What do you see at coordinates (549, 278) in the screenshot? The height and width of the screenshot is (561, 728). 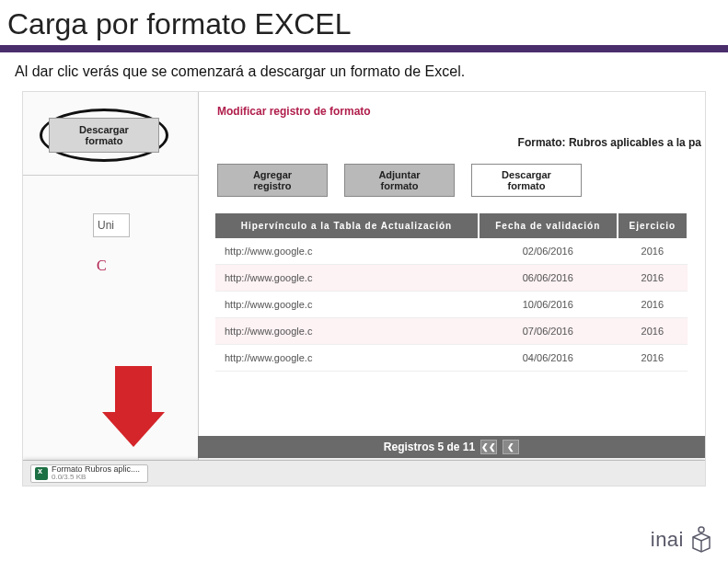 I see `cell-fecha: 06/06/2016` at bounding box center [549, 278].